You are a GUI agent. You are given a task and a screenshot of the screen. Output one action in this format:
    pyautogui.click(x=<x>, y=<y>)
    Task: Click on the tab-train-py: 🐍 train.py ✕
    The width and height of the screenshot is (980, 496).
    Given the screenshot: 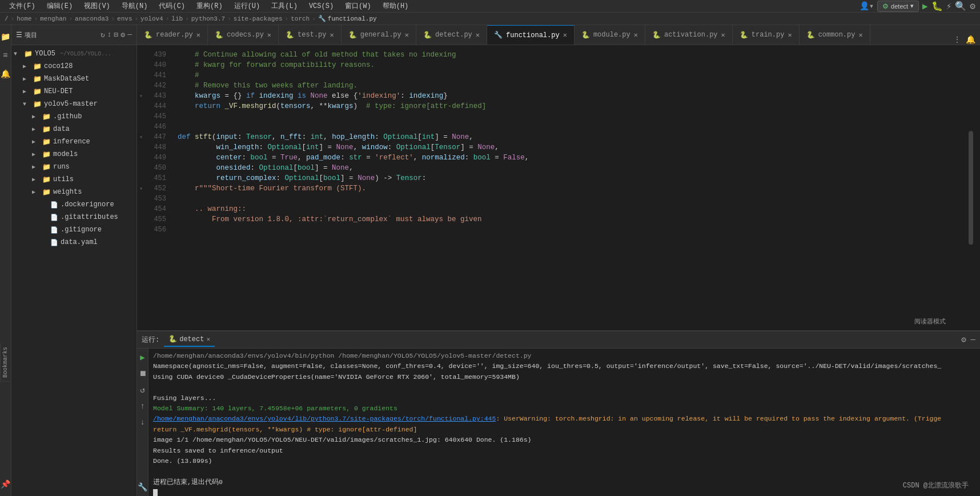 What is the action you would take?
    pyautogui.click(x=766, y=35)
    